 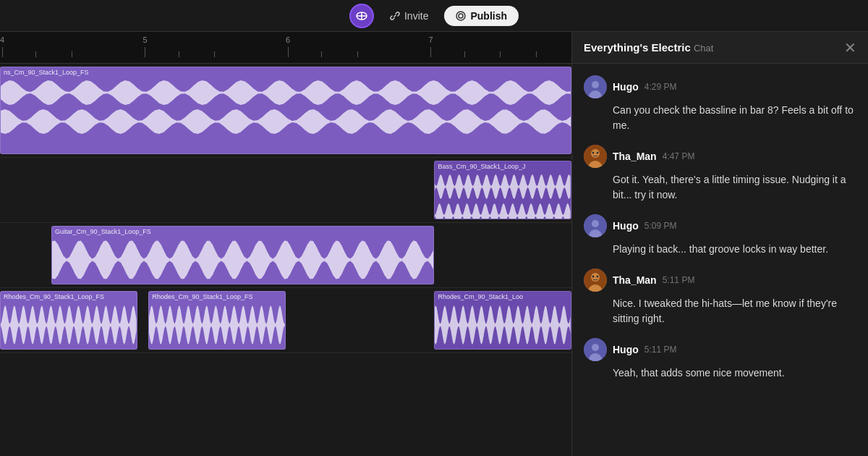 I want to click on publish-button: Publish, so click(x=482, y=16).